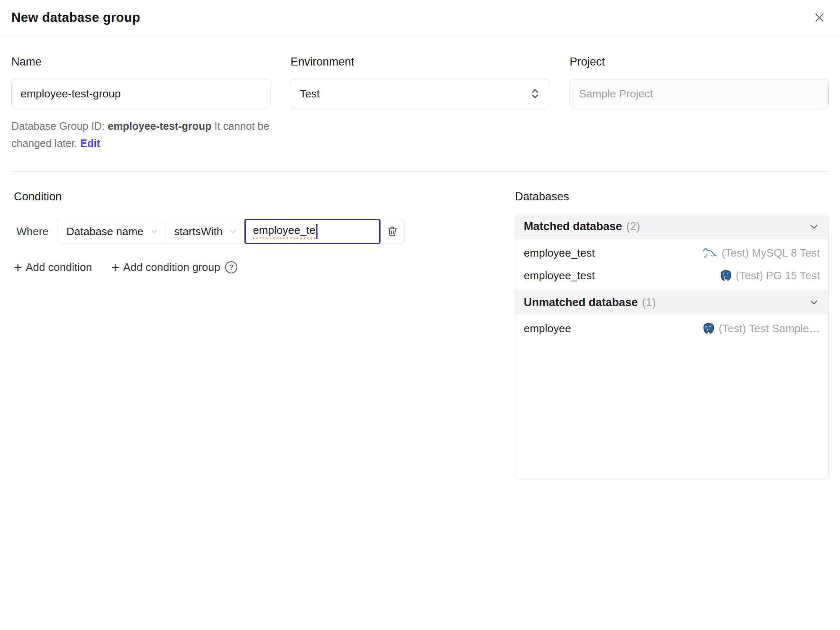  I want to click on environment-field-group: Environment Test, so click(420, 81).